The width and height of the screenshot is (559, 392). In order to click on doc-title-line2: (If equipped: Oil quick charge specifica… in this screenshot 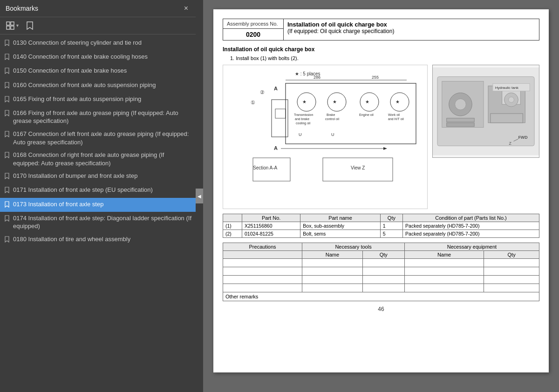, I will do `click(411, 31)`.